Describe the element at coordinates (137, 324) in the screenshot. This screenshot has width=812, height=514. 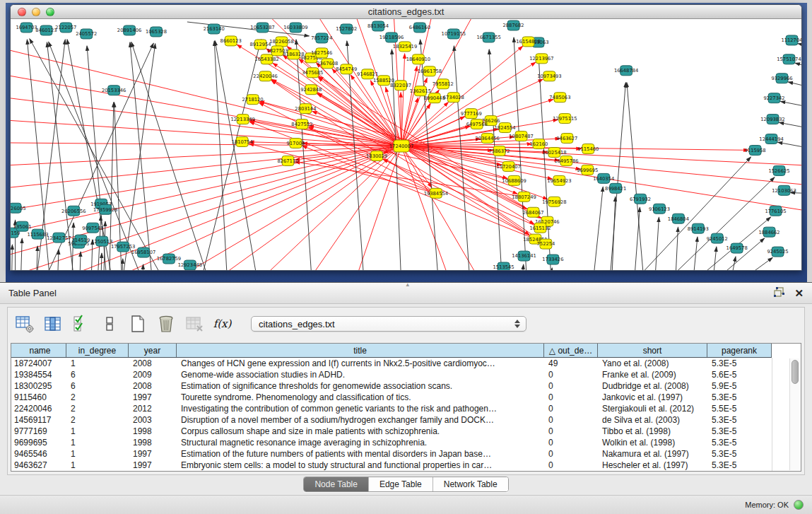
I see `new-table-icon` at that location.